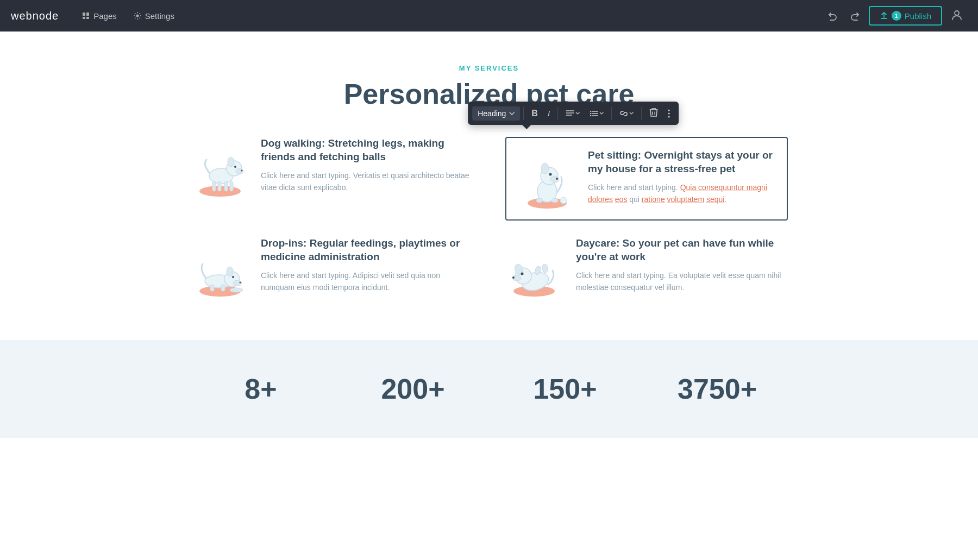  What do you see at coordinates (654, 113) in the screenshot?
I see `delete-button` at bounding box center [654, 113].